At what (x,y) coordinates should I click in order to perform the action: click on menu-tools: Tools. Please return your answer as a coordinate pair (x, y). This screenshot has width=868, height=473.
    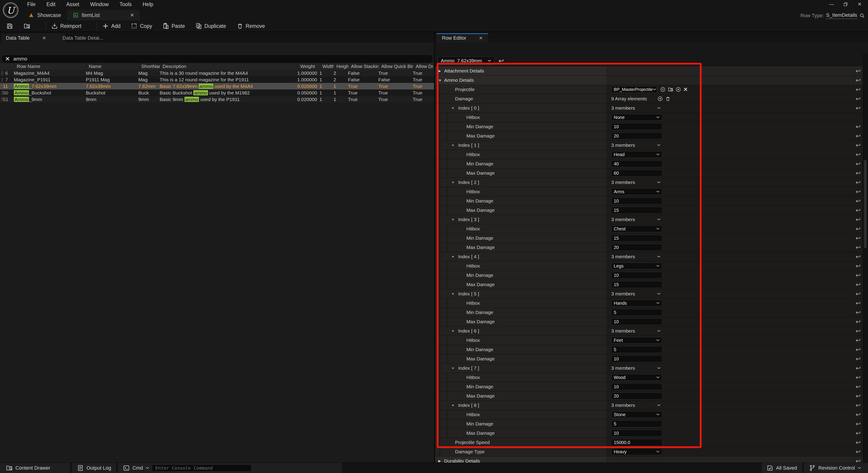
    Looking at the image, I should click on (125, 4).